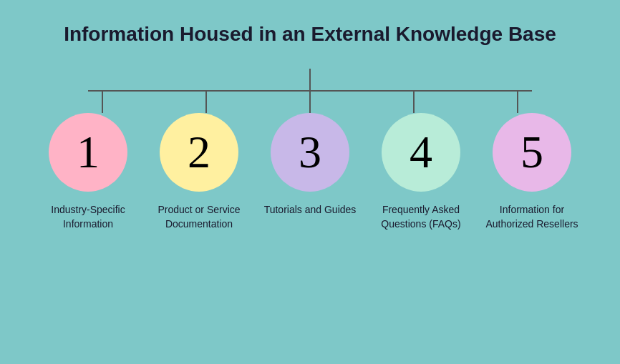 This screenshot has width=620, height=364. What do you see at coordinates (532, 152) in the screenshot?
I see `circle-number-5: 5` at bounding box center [532, 152].